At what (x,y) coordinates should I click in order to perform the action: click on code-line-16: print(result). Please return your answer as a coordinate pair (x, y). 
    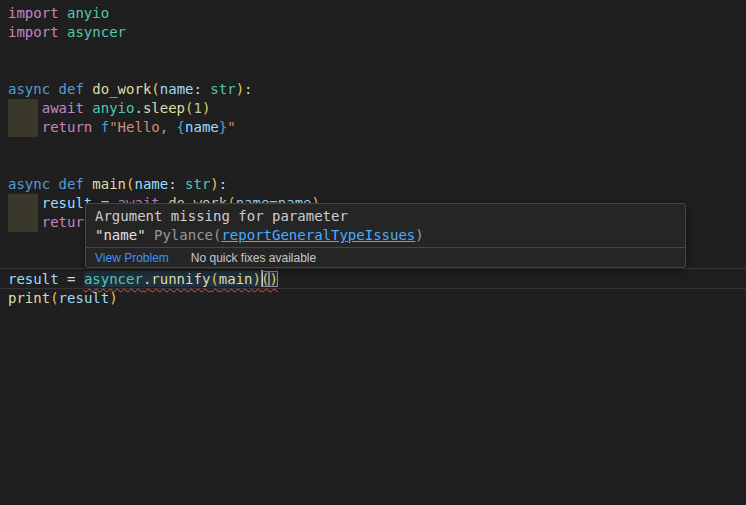
    Looking at the image, I should click on (164, 298).